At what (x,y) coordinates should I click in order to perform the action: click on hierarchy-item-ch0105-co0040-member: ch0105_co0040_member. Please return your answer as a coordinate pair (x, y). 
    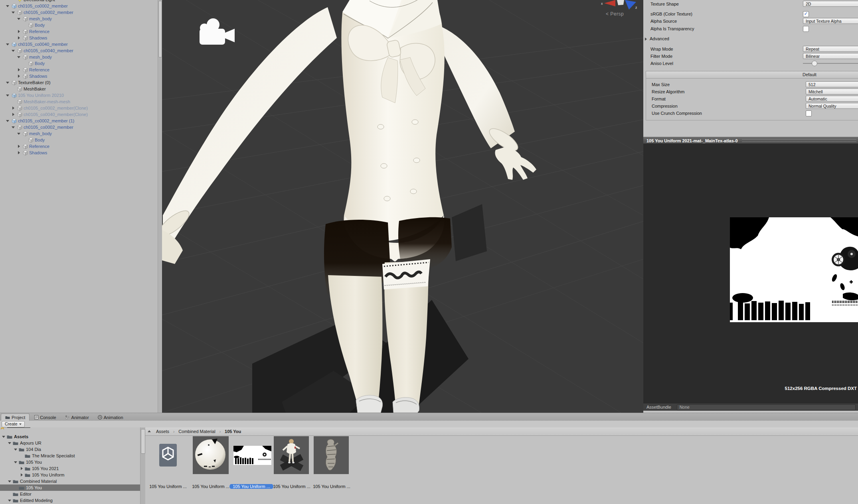
    Looking at the image, I should click on (81, 51).